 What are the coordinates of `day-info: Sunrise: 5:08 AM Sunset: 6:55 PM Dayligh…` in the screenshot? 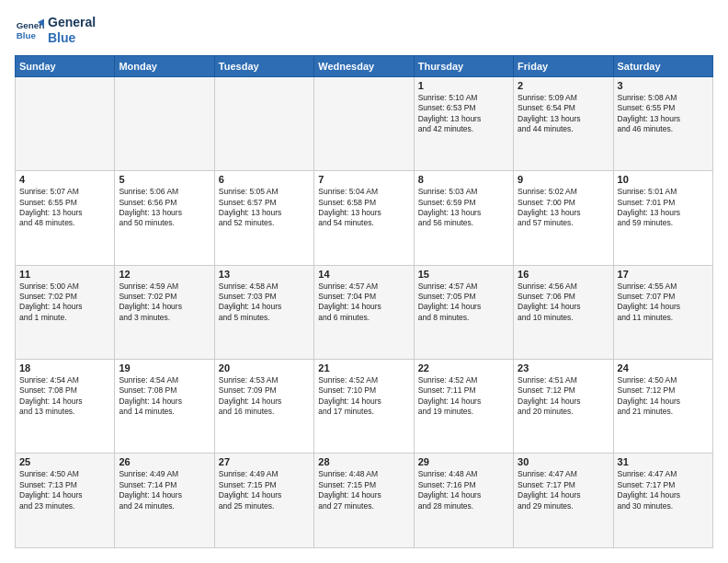 It's located at (664, 114).